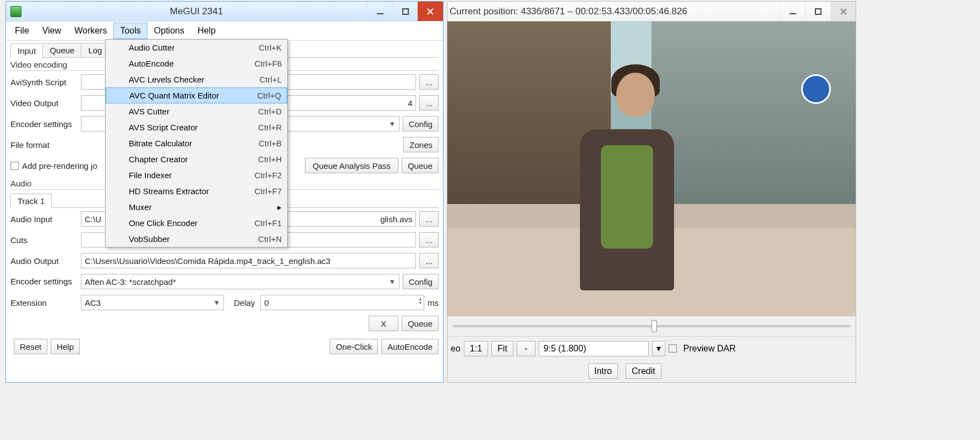 This screenshot has width=980, height=440. What do you see at coordinates (405, 11) in the screenshot?
I see `maximize-button` at bounding box center [405, 11].